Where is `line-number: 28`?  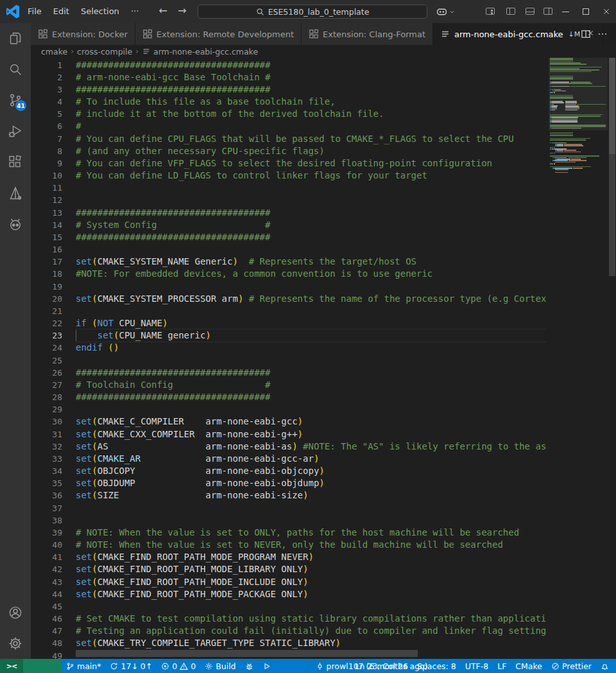 line-number: 28 is located at coordinates (46, 397).